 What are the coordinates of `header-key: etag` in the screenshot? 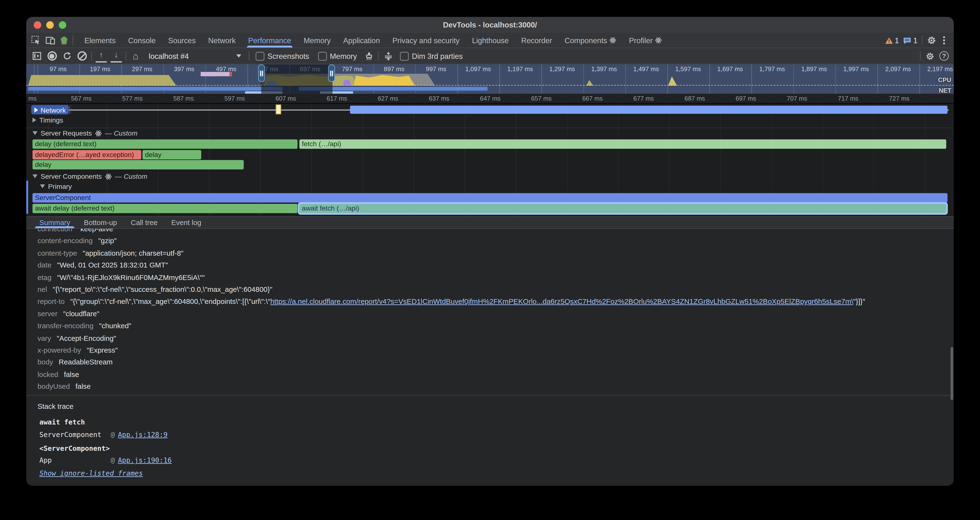 It's located at (45, 277).